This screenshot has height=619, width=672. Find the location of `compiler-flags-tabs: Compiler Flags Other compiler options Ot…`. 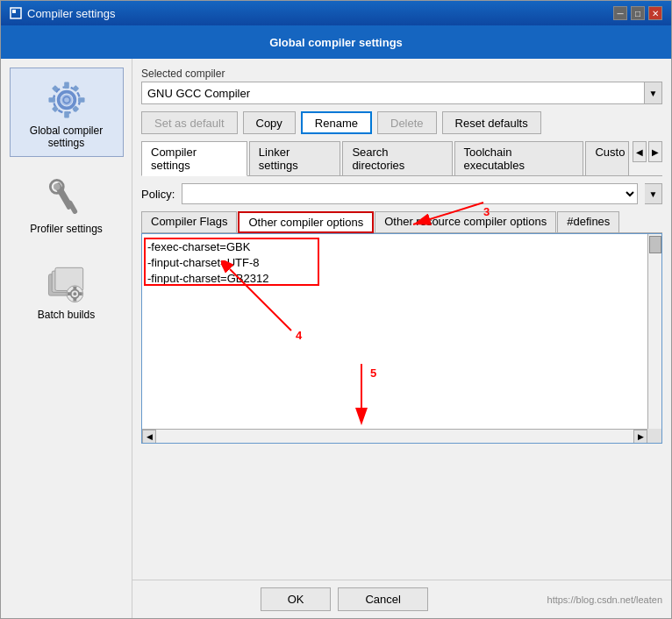

compiler-flags-tabs: Compiler Flags Other compiler options Ot… is located at coordinates (402, 223).